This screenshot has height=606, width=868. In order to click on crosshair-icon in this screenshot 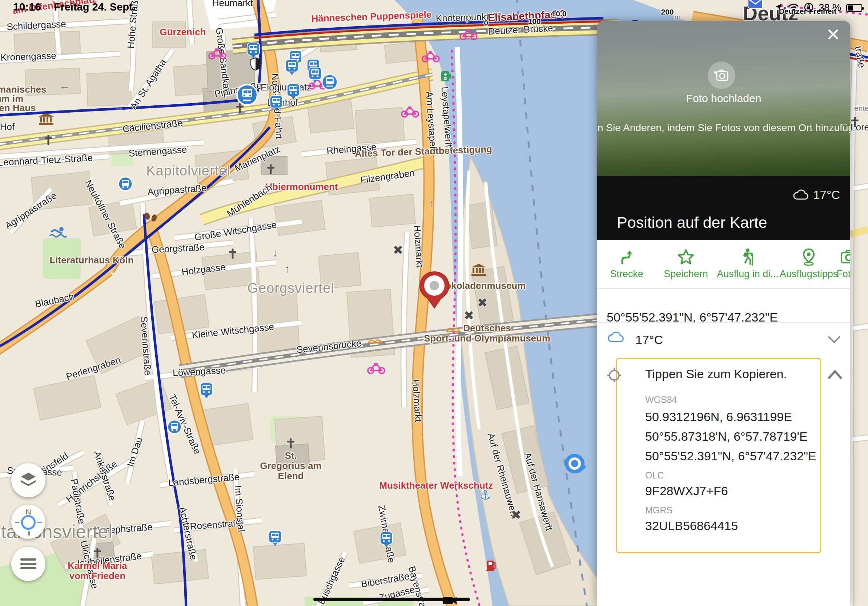, I will do `click(614, 375)`.